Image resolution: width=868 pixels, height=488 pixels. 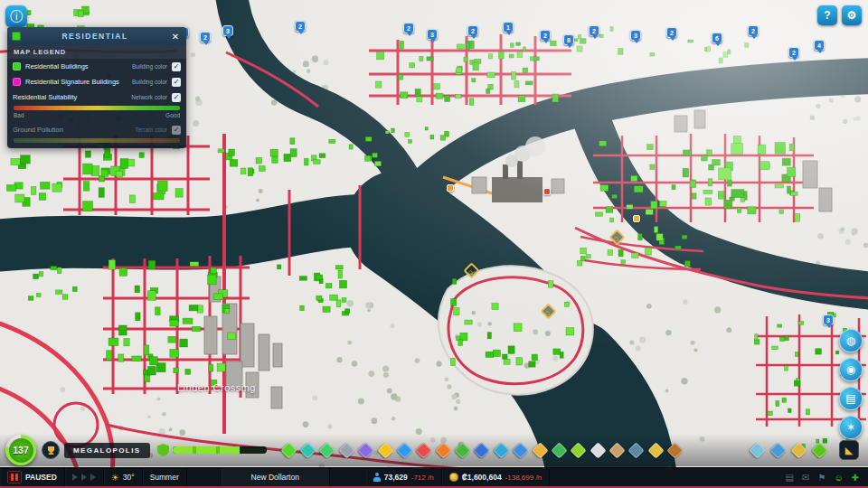 I want to click on infoviews-button: ⓘ, so click(x=16, y=16).